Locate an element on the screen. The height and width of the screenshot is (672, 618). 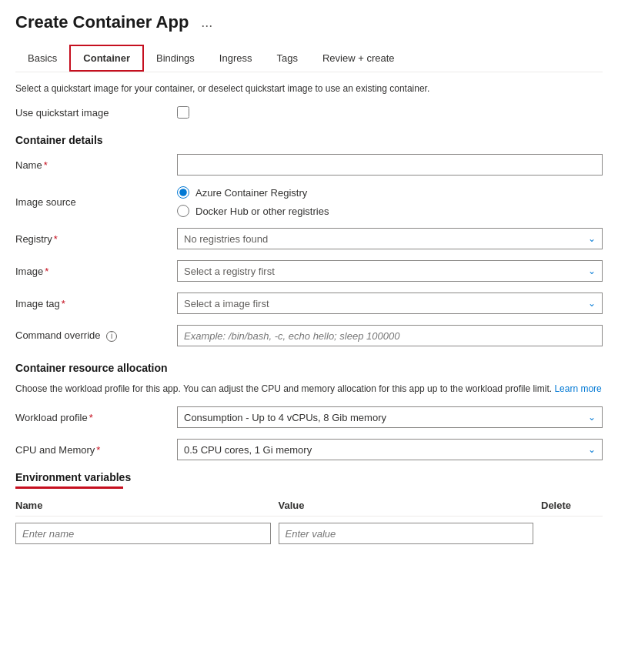
image-tag-label: Image tag* is located at coordinates (96, 303).